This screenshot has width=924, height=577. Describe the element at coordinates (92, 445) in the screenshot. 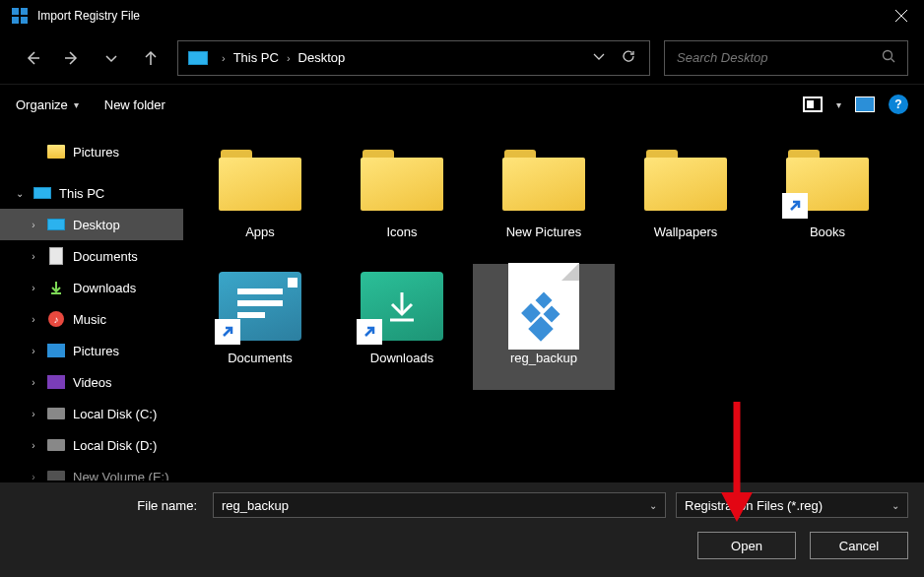

I see `tree-locald: ›Local Disk (D:)` at that location.